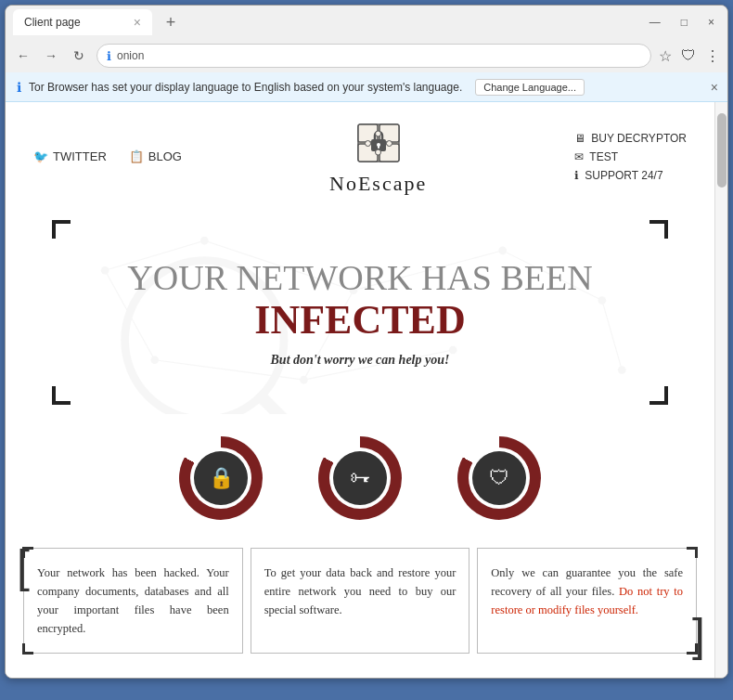 The width and height of the screenshot is (733, 700). I want to click on refresh-button: ↻, so click(79, 56).